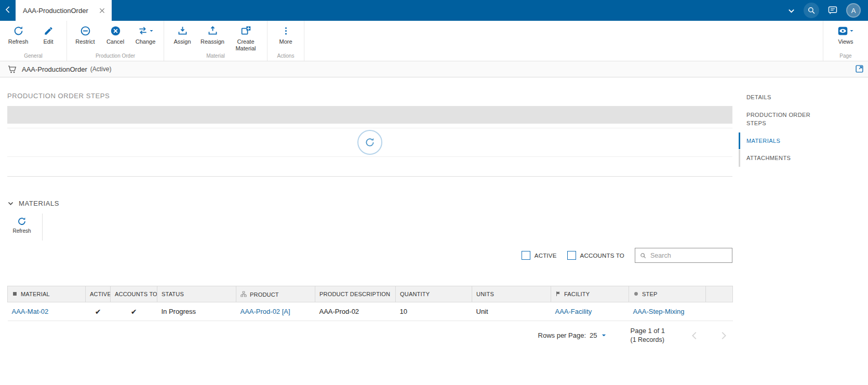 The width and height of the screenshot is (868, 385). What do you see at coordinates (370, 115) in the screenshot?
I see `steps-loading-skeleton` at bounding box center [370, 115].